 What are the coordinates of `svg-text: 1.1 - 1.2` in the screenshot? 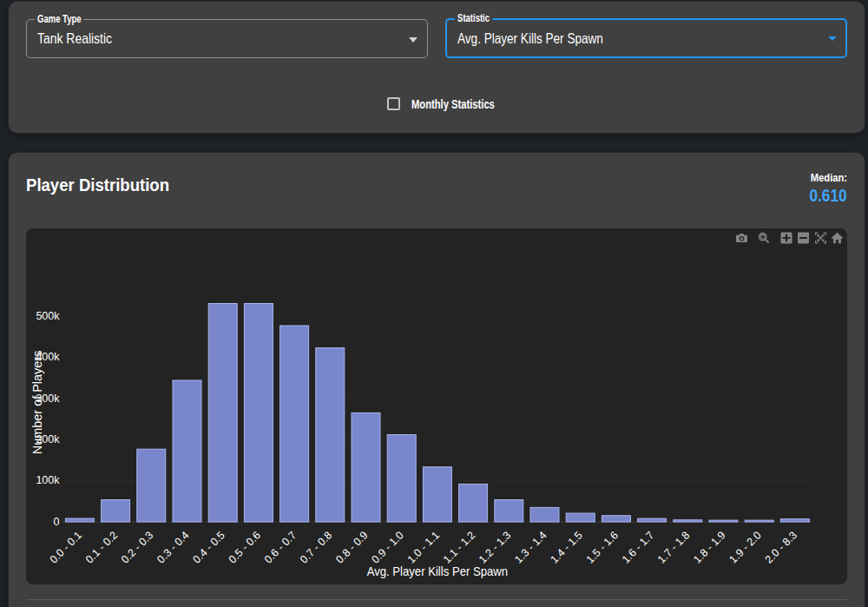 It's located at (459, 547).